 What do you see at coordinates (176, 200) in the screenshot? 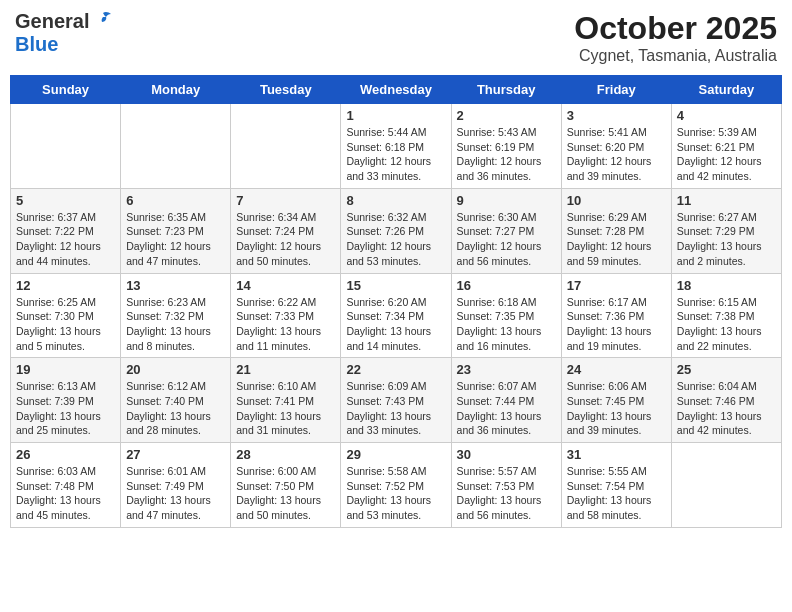
I see `day-number: 6` at bounding box center [176, 200].